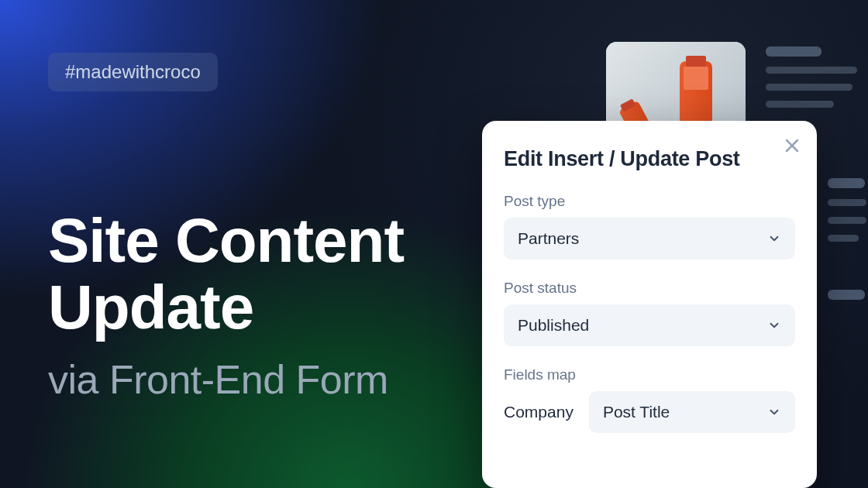 This screenshot has width=868, height=488. What do you see at coordinates (553, 325) in the screenshot?
I see `post-status-value: Published` at bounding box center [553, 325].